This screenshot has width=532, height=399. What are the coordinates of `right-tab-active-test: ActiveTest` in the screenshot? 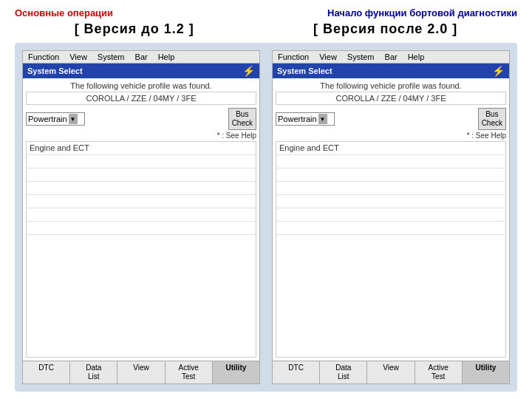 It's located at (439, 372).